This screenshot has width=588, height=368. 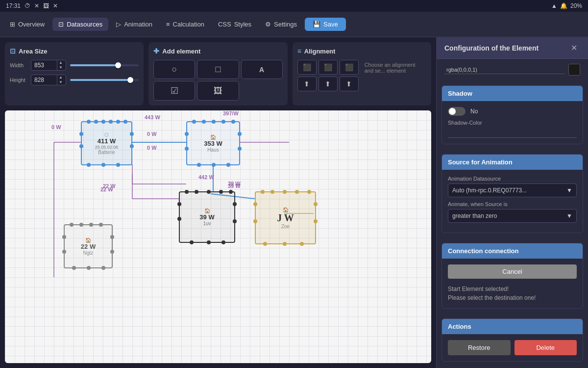 What do you see at coordinates (513, 123) in the screenshot?
I see `shadow-body: No Shadow-Color` at bounding box center [513, 123].